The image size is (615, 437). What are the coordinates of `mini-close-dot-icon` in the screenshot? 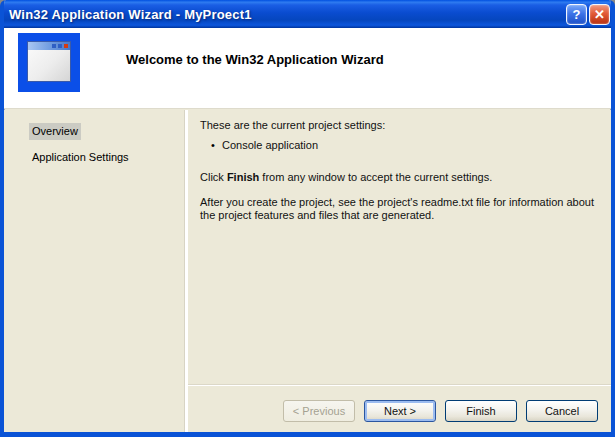 It's located at (66, 46).